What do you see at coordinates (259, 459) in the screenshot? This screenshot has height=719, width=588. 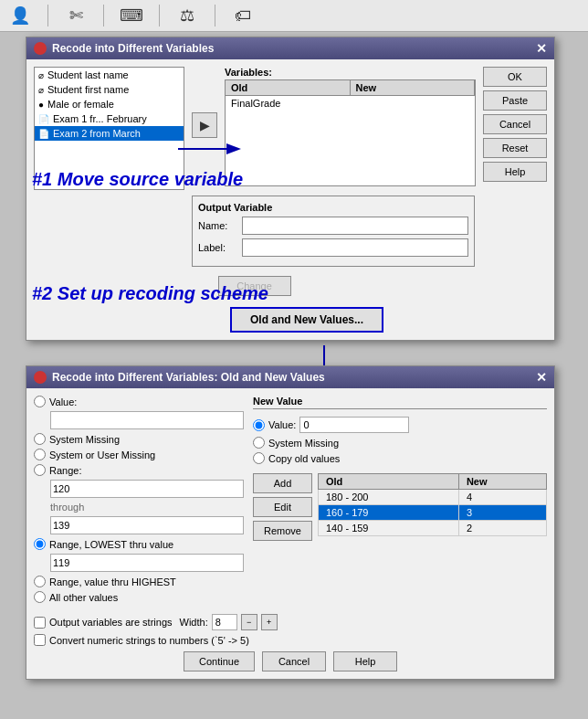 I see `copy-old-radio` at bounding box center [259, 459].